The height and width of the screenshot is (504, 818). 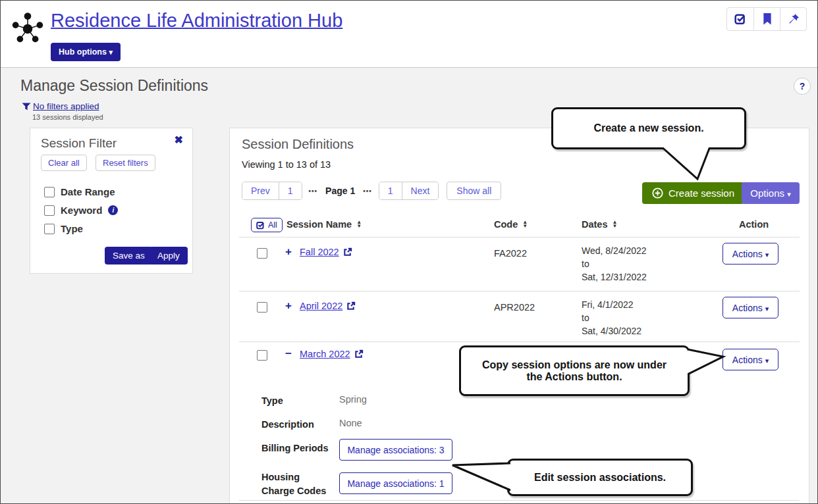 What do you see at coordinates (113, 211) in the screenshot?
I see `info-icon: i` at bounding box center [113, 211].